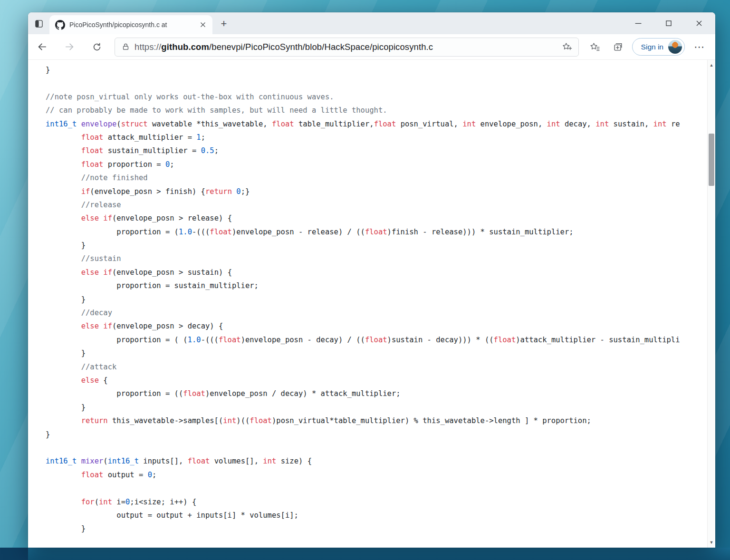  What do you see at coordinates (711, 160) in the screenshot?
I see `scrollbar-thumb` at bounding box center [711, 160].